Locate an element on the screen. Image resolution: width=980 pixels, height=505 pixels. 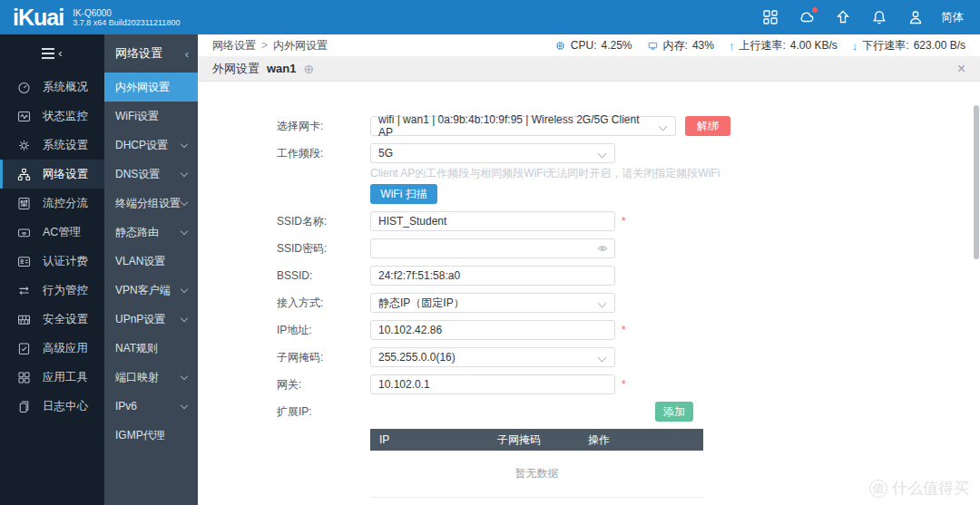
monitor-wave-icon is located at coordinates (24, 116).